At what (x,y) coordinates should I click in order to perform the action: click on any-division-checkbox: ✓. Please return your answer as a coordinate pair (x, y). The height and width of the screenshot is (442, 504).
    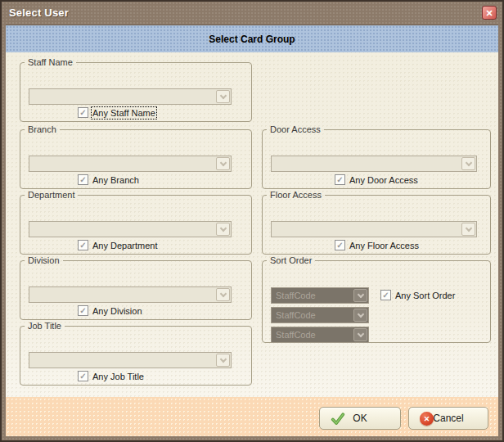
    Looking at the image, I should click on (83, 311).